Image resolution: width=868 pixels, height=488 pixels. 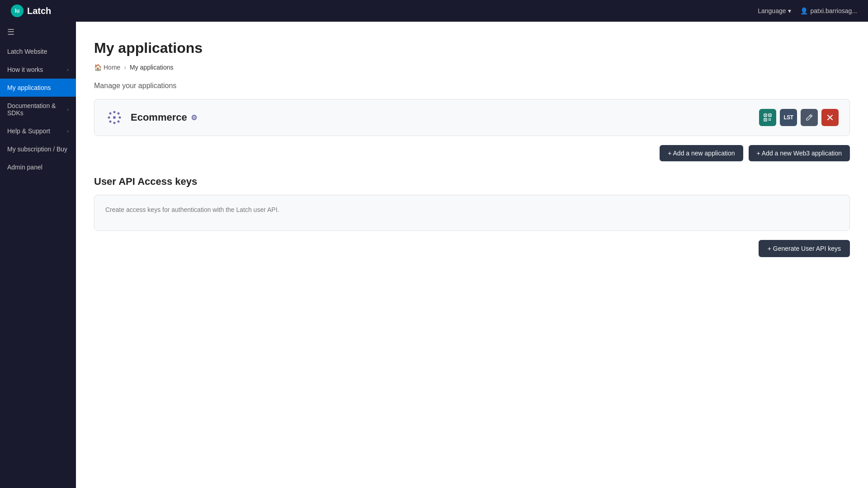 What do you see at coordinates (830, 117) in the screenshot?
I see `app-delete-button` at bounding box center [830, 117].